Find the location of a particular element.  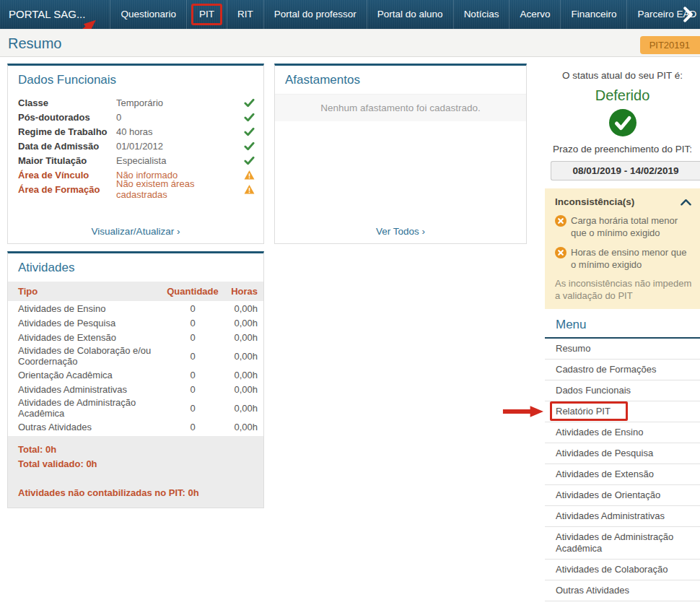

nav-item-portal-professor: Portal do professor is located at coordinates (315, 14).